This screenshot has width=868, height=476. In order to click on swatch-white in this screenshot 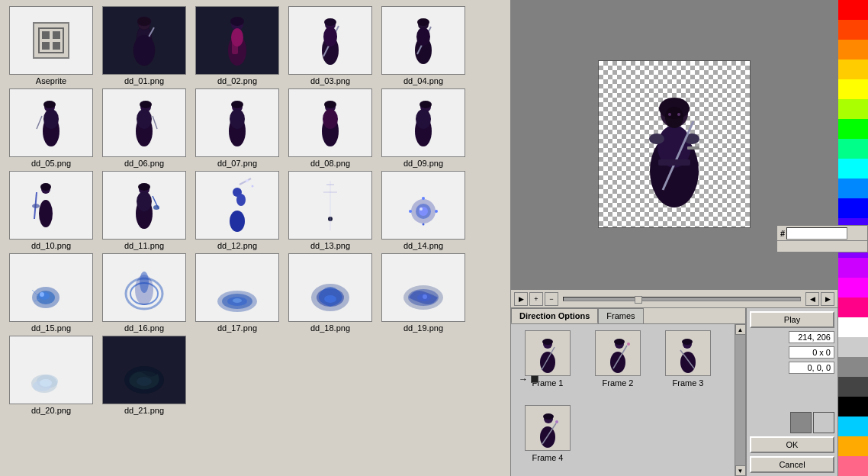, I will do `click(853, 327)`.